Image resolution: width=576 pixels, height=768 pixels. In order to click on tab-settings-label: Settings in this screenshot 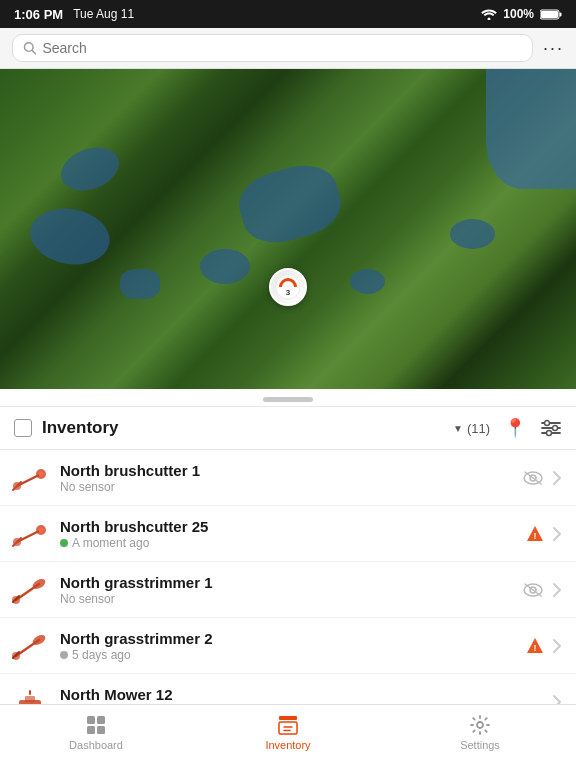, I will do `click(480, 745)`.